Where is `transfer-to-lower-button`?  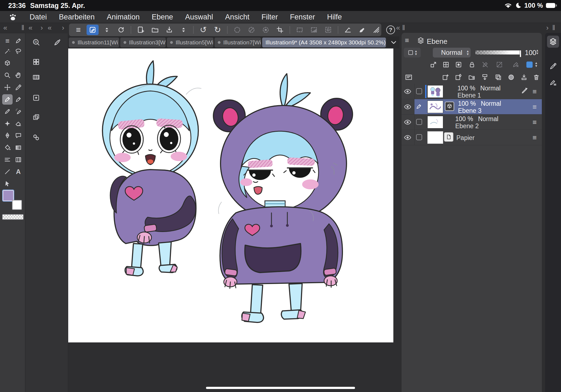 transfer-to-lower-button is located at coordinates (485, 77).